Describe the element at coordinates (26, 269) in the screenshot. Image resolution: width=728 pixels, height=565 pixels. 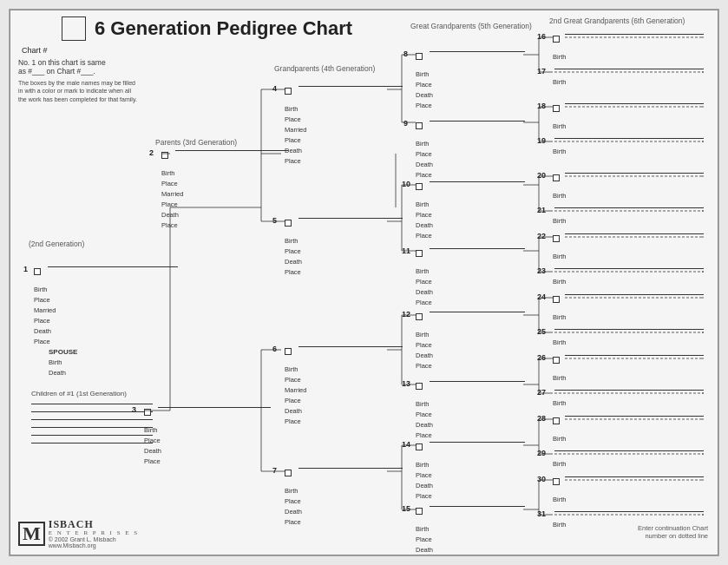
I see `person-1-num: 1` at that location.